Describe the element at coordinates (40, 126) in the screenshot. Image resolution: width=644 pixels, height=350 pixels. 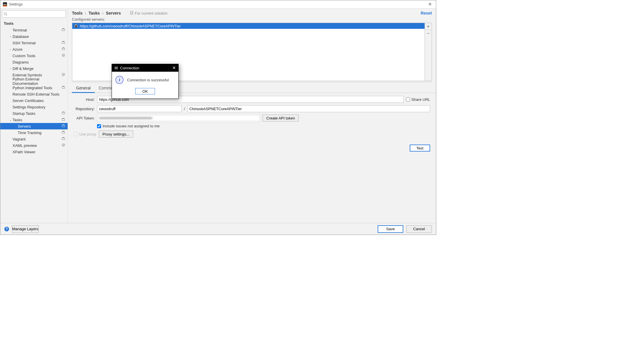
I see `tree-item-label: Servers` at that location.